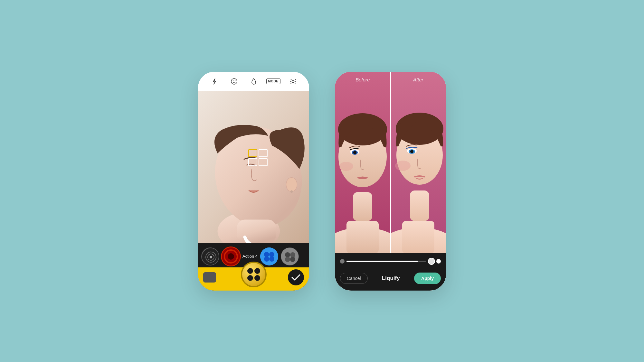 The height and width of the screenshot is (362, 644). Describe the element at coordinates (250, 256) in the screenshot. I see `action4-label: Action 4` at that location.